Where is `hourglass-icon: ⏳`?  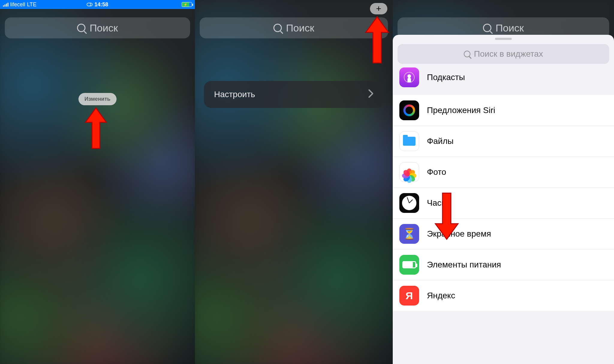
hourglass-icon: ⏳ is located at coordinates (410, 234).